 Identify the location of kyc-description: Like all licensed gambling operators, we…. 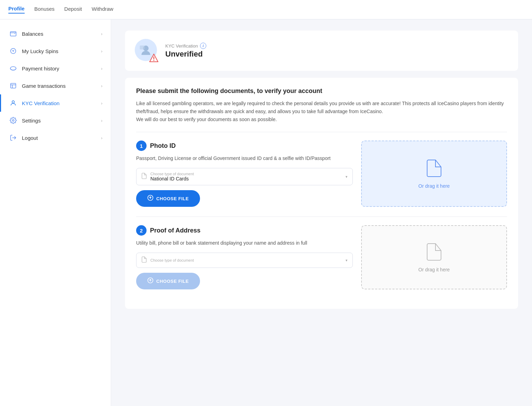
(322, 112).